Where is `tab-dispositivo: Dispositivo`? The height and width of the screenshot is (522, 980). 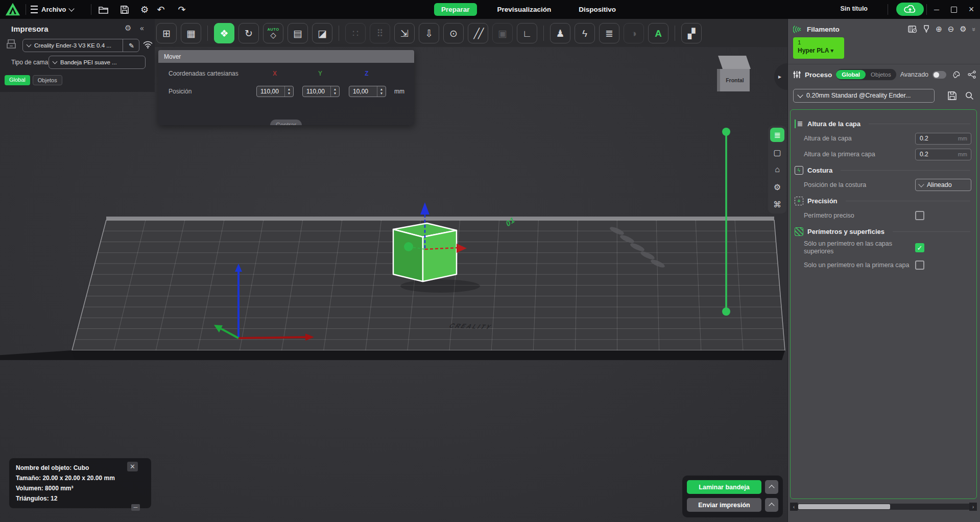 tab-dispositivo: Dispositivo is located at coordinates (597, 9).